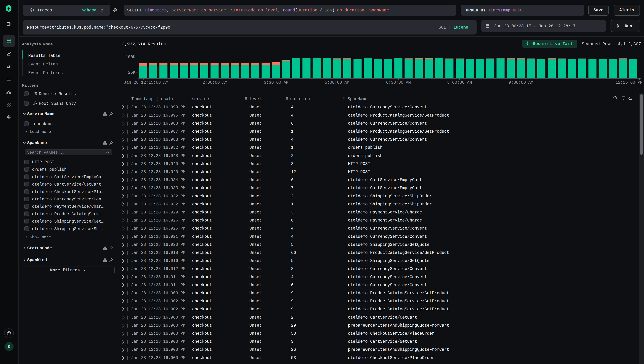 Image resolution: width=644 pixels, height=364 pixels. What do you see at coordinates (146, 82) in the screenshot?
I see `svg-text: Jan 28 12:15:00 AM` at bounding box center [146, 82].